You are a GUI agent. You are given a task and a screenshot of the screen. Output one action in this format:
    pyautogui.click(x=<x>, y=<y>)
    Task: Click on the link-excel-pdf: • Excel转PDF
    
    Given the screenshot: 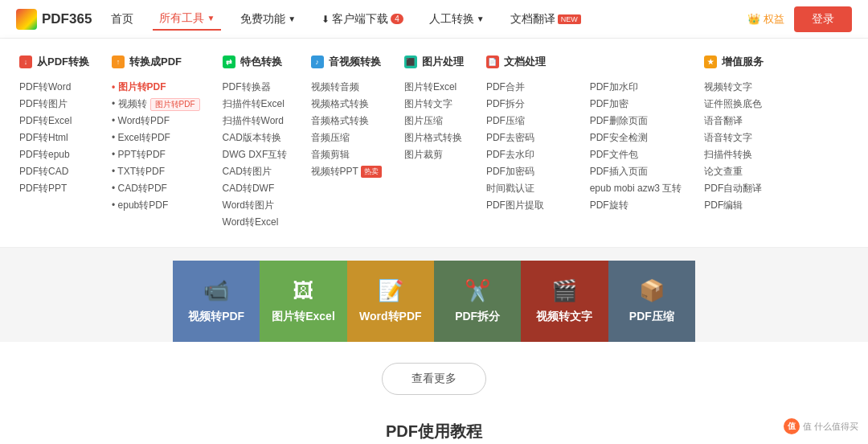 What is the action you would take?
    pyautogui.click(x=156, y=138)
    